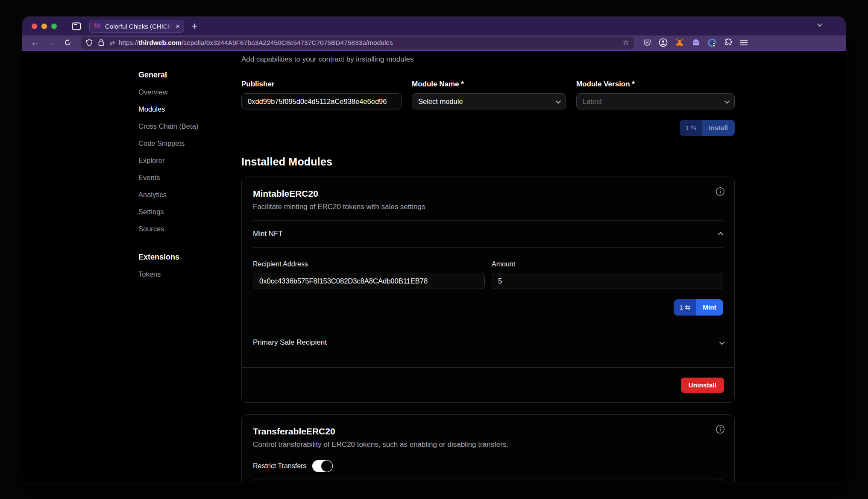 The height and width of the screenshot is (499, 868). I want to click on mint-nft-section-toggle: Mint NFT, so click(488, 234).